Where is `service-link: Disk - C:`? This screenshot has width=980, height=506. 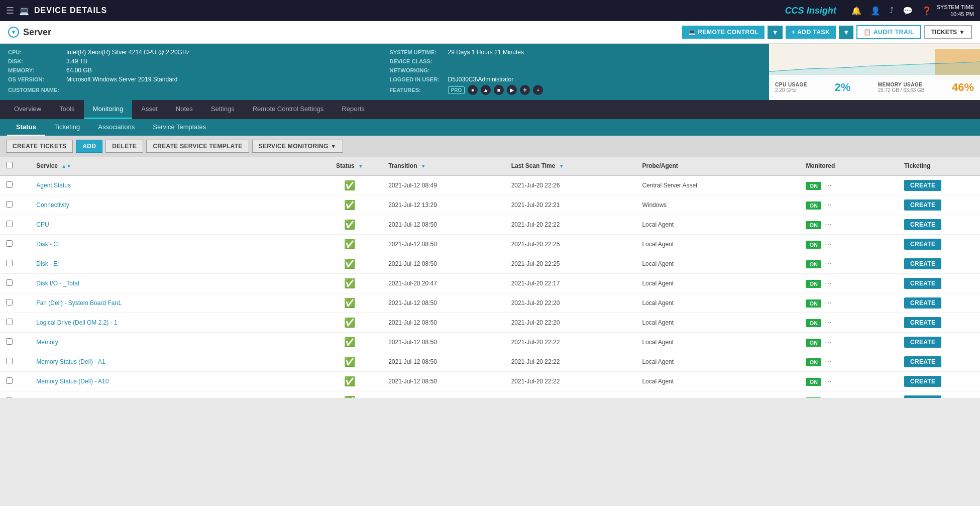 service-link: Disk - C: is located at coordinates (48, 244).